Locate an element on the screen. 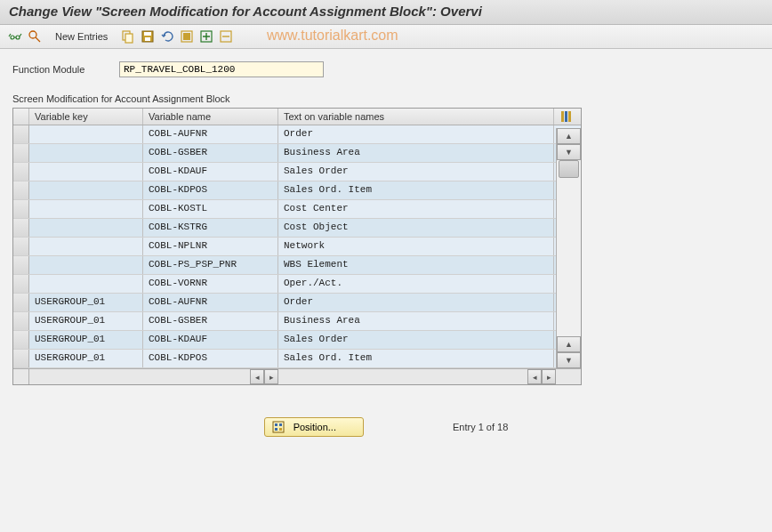 This screenshot has height=532, width=772. function-module-input is located at coordinates (221, 69).